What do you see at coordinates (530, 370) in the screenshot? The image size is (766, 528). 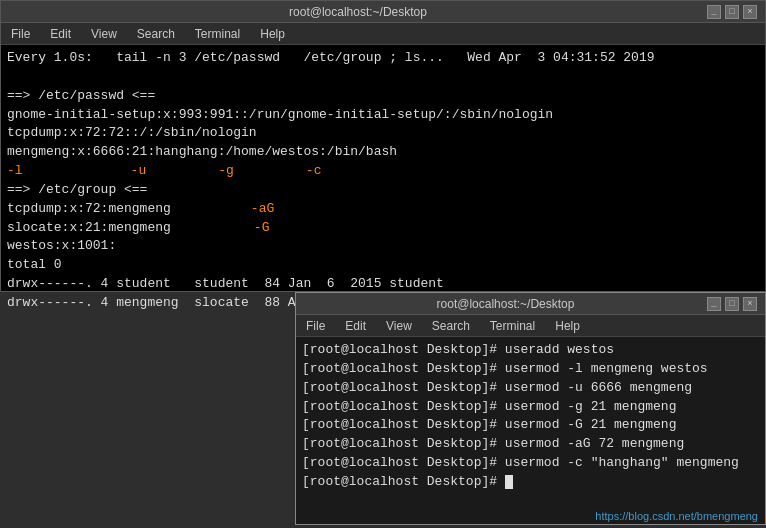 I see `cmd-line-1: [root@localhost Desktop]# usermod -l men…` at bounding box center [530, 370].